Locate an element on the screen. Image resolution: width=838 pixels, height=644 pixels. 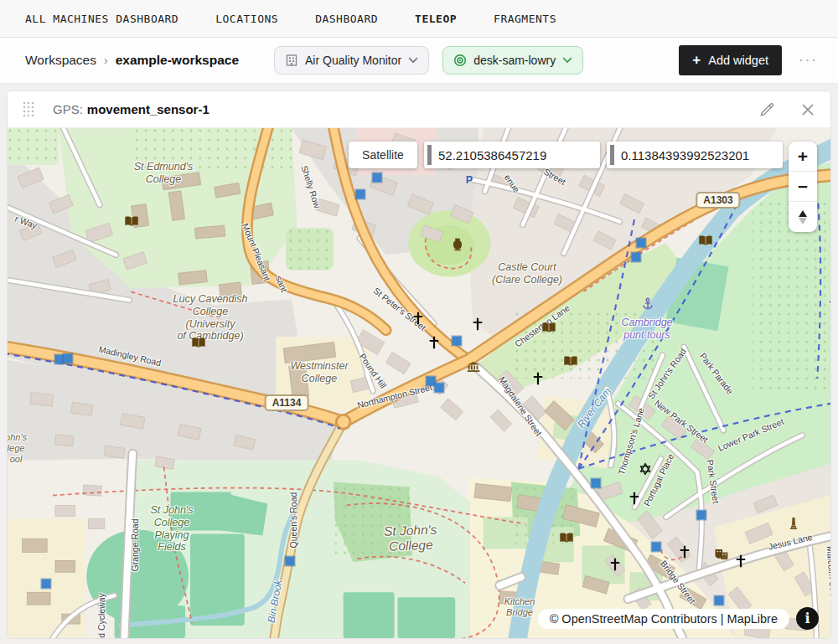
longitude-field-wrap is located at coordinates (695, 155).